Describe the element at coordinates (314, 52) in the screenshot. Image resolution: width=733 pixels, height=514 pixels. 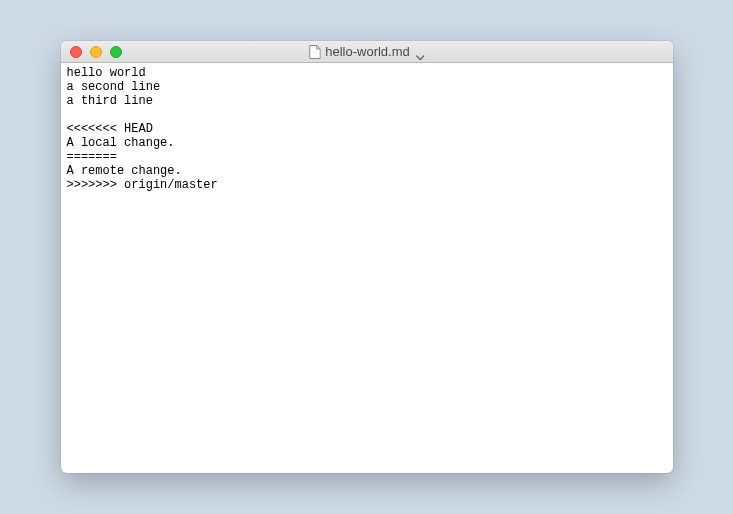
I see `document-icon` at that location.